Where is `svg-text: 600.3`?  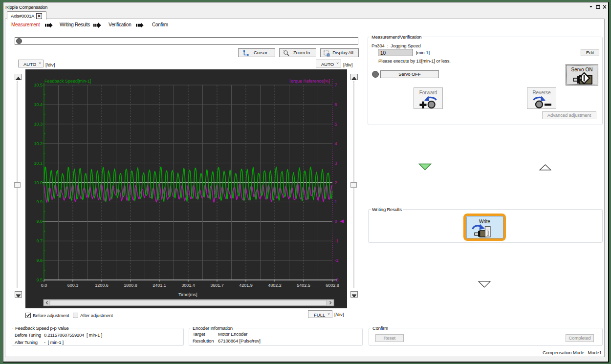 svg-text: 600.3 is located at coordinates (73, 285).